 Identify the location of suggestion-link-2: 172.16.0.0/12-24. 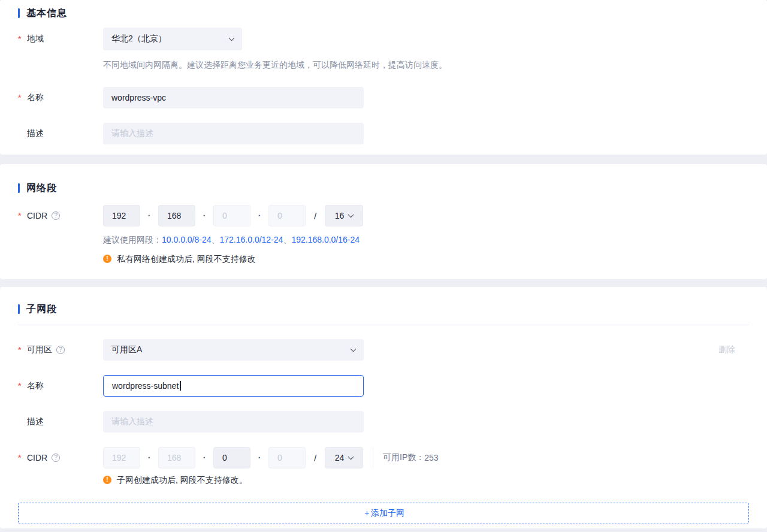
(252, 240).